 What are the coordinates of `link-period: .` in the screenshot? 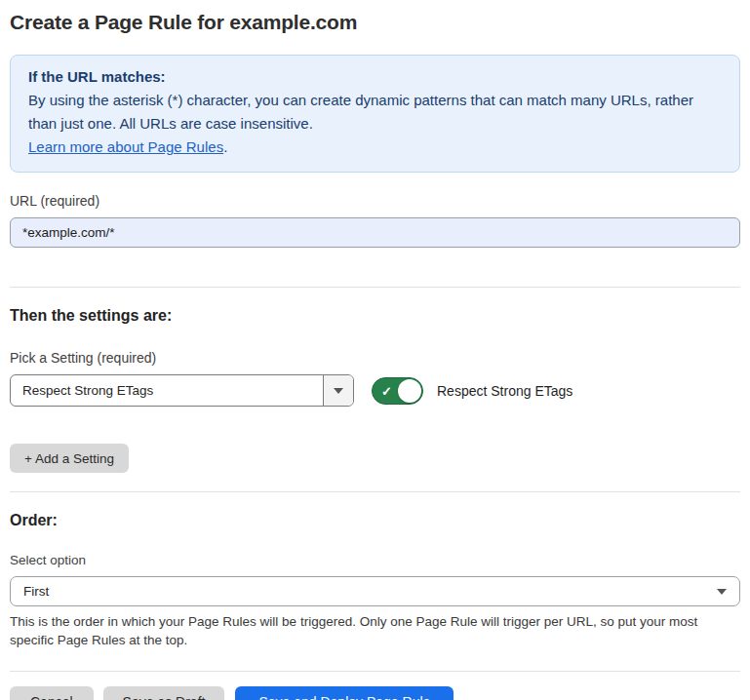 It's located at (225, 146).